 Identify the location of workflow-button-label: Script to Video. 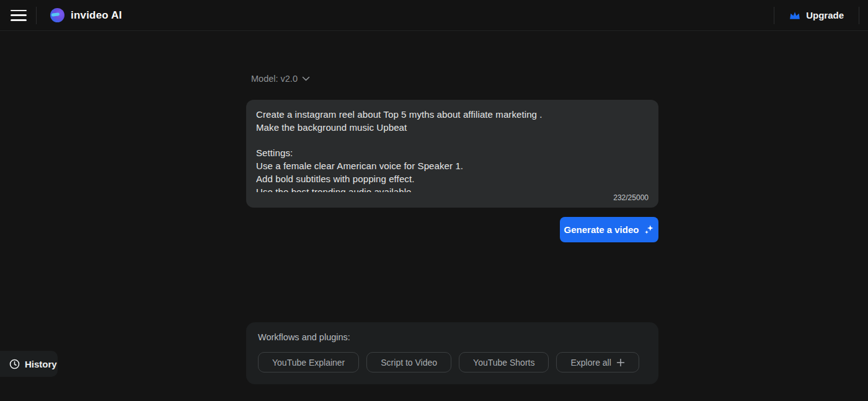
(409, 363).